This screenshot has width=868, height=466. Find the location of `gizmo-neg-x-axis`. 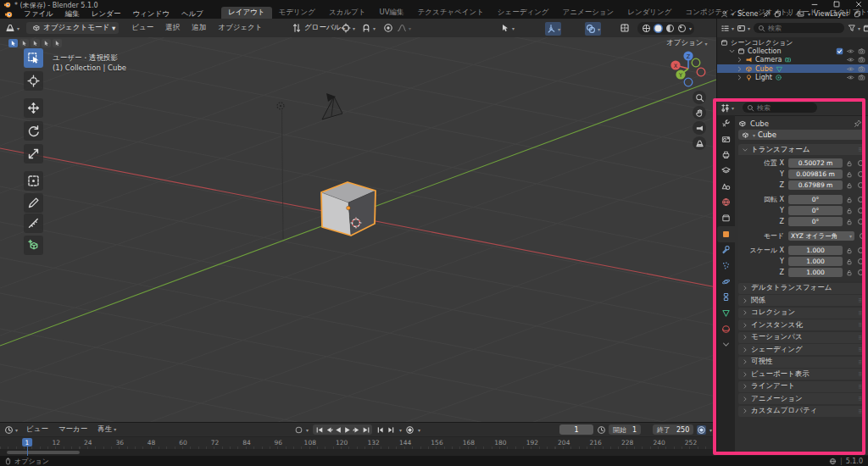

gizmo-neg-x-axis is located at coordinates (701, 72).